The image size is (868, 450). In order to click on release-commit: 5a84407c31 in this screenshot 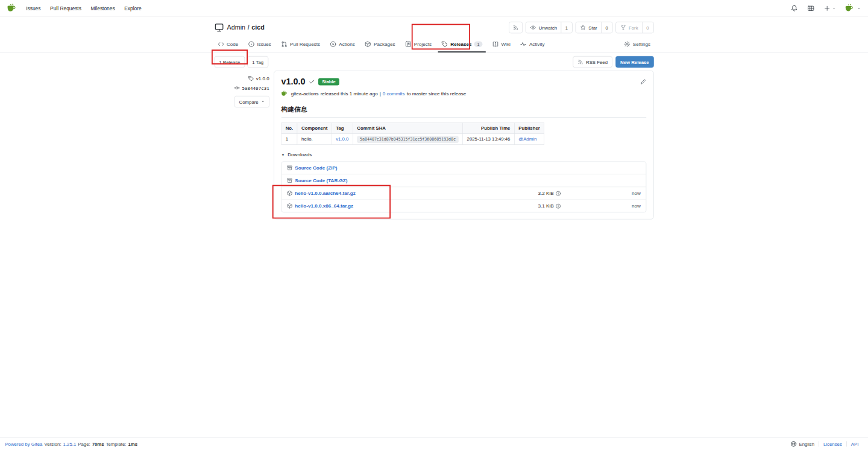, I will do `click(242, 88)`.